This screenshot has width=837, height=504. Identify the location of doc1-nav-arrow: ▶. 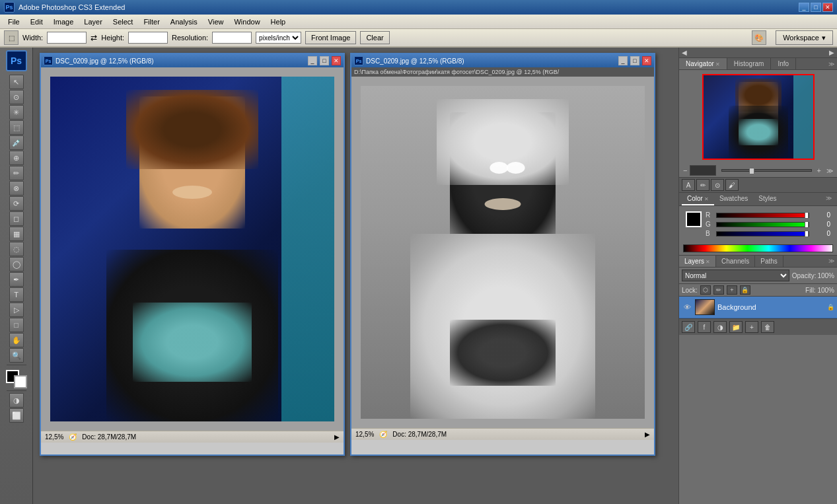
(337, 437).